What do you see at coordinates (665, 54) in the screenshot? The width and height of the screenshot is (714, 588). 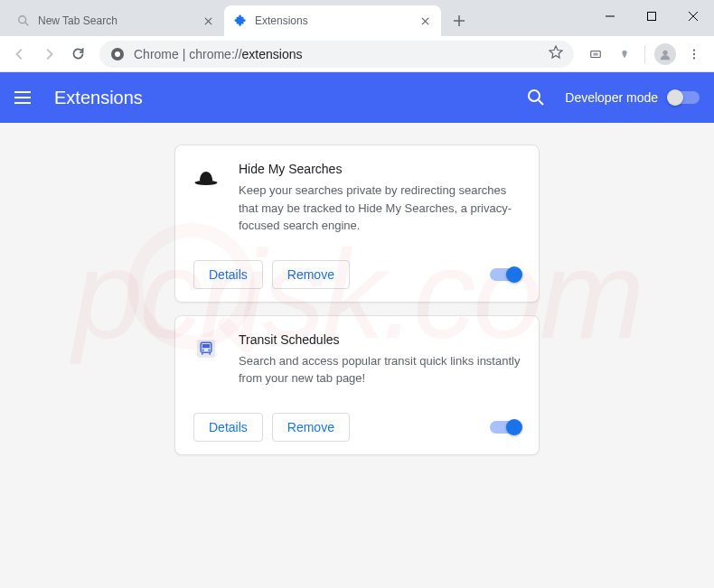 I see `avatar-icon` at bounding box center [665, 54].